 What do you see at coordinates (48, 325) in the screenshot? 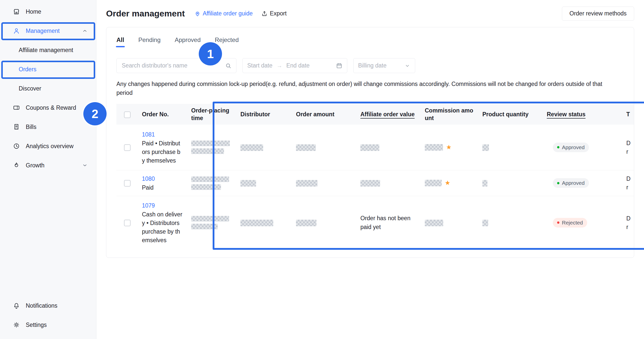
I see `sidebar-item-settings: Settings` at bounding box center [48, 325].